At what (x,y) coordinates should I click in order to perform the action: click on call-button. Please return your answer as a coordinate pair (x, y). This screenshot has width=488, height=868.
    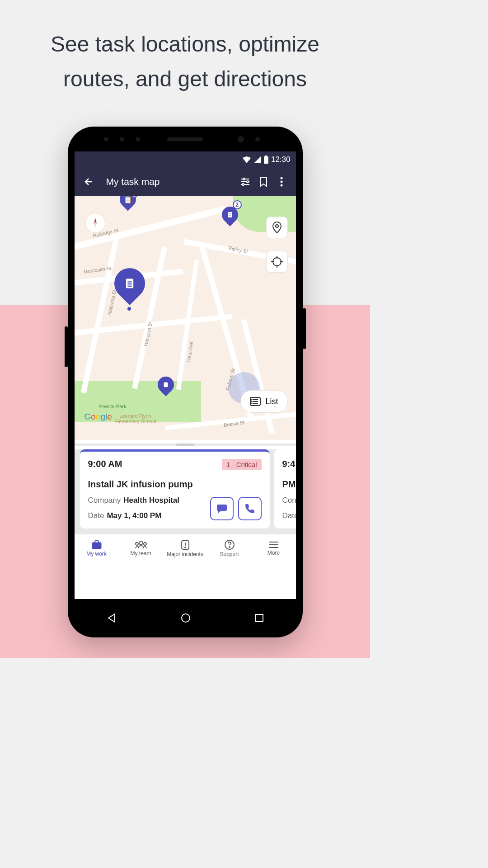
    Looking at the image, I should click on (250, 509).